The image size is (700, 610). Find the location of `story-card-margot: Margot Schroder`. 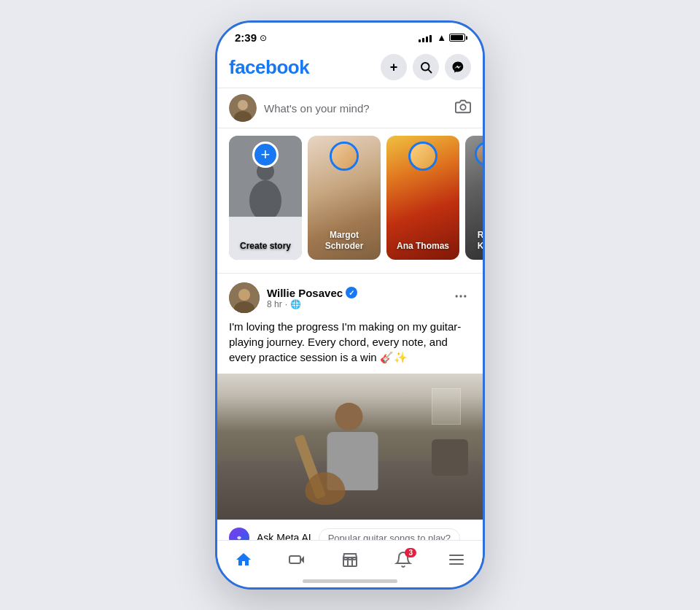

story-card-margot: Margot Schroder is located at coordinates (344, 198).